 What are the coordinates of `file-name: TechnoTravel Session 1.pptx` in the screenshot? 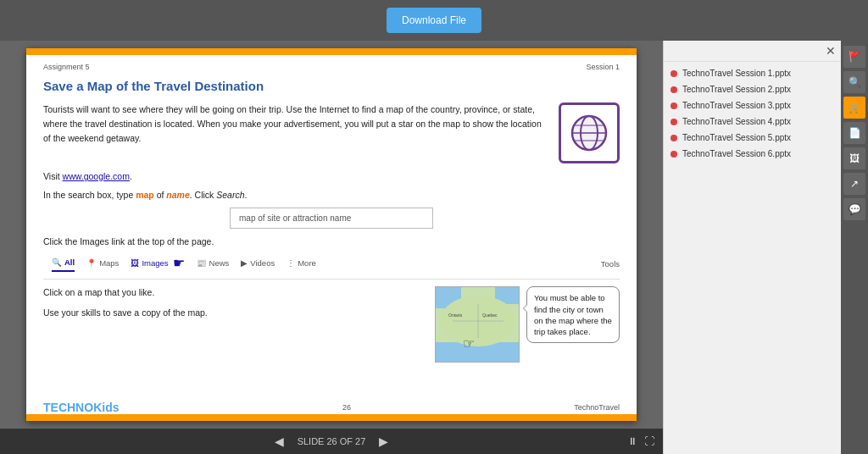 It's located at (737, 73).